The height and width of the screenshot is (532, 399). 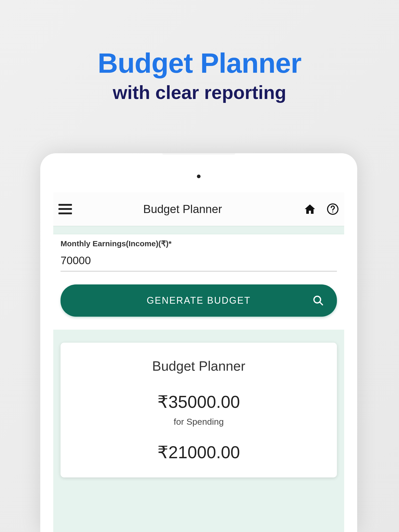 I want to click on generate-button-label: GENERATE BUDGET, so click(x=199, y=301).